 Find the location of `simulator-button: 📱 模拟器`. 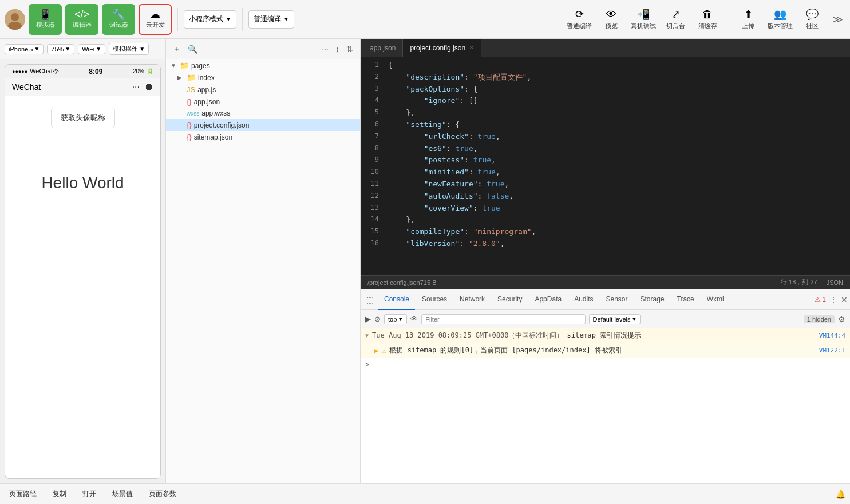

simulator-button: 📱 模拟器 is located at coordinates (45, 19).